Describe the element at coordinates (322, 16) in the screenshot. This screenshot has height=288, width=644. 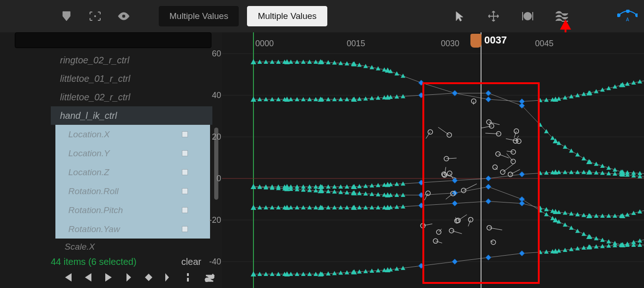
I see `toolbar: Multiple Values Multiple Values A` at that location.